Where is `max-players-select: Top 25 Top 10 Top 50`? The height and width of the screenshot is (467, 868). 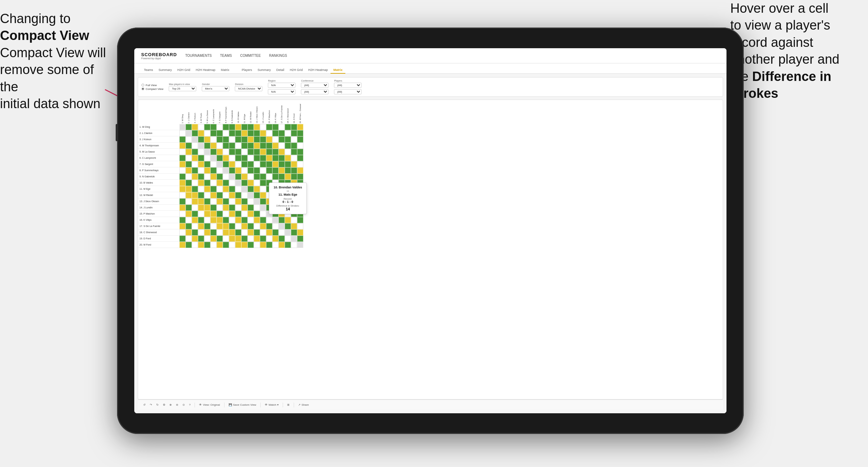 max-players-select: Top 25 Top 10 Top 50 is located at coordinates (182, 89).